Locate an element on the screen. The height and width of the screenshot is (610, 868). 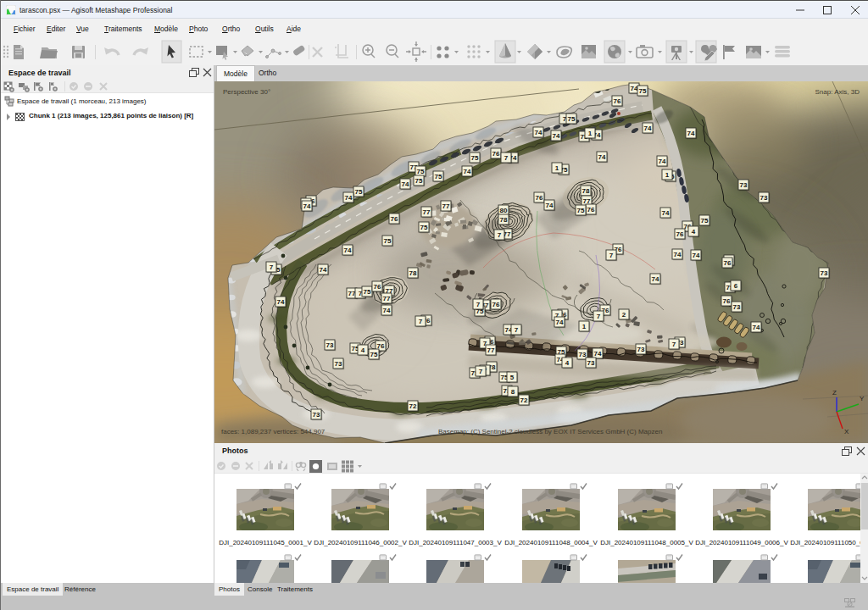
svg-text: Perspective 30° is located at coordinates (247, 92).